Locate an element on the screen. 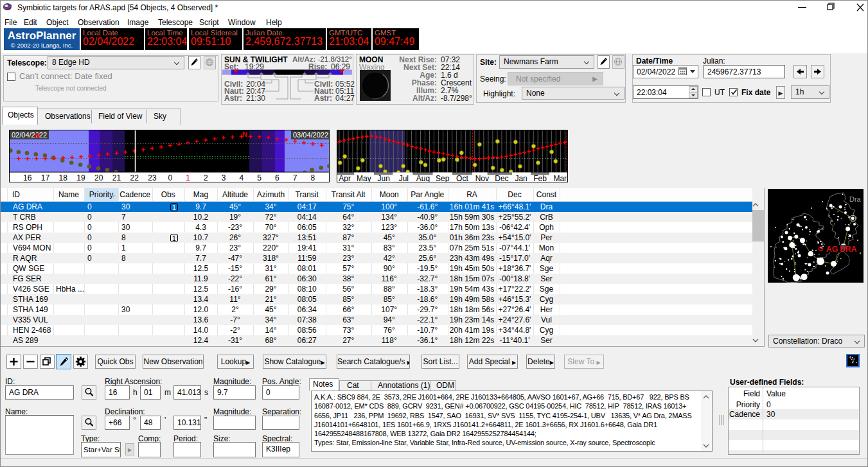 This screenshot has width=868, height=467. svg-text: Jan is located at coordinates (520, 179).